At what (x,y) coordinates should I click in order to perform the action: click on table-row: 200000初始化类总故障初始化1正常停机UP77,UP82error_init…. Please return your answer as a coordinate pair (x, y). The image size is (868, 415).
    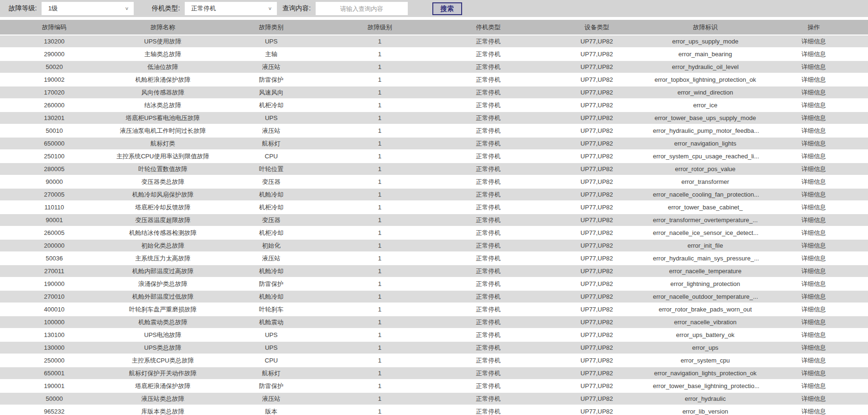
    Looking at the image, I should click on (434, 246).